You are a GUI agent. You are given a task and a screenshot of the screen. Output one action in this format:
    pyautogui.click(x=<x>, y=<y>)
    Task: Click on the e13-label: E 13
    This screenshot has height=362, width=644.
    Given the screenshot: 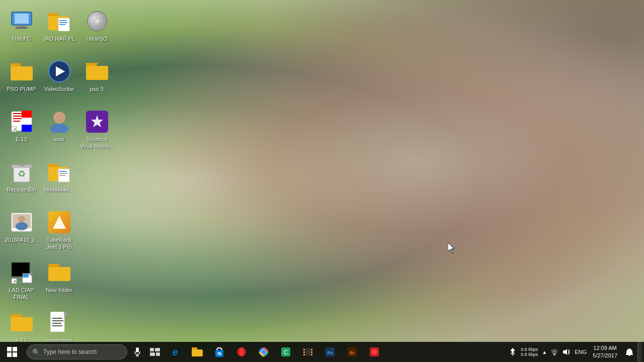 What is the action you would take?
    pyautogui.click(x=21, y=139)
    